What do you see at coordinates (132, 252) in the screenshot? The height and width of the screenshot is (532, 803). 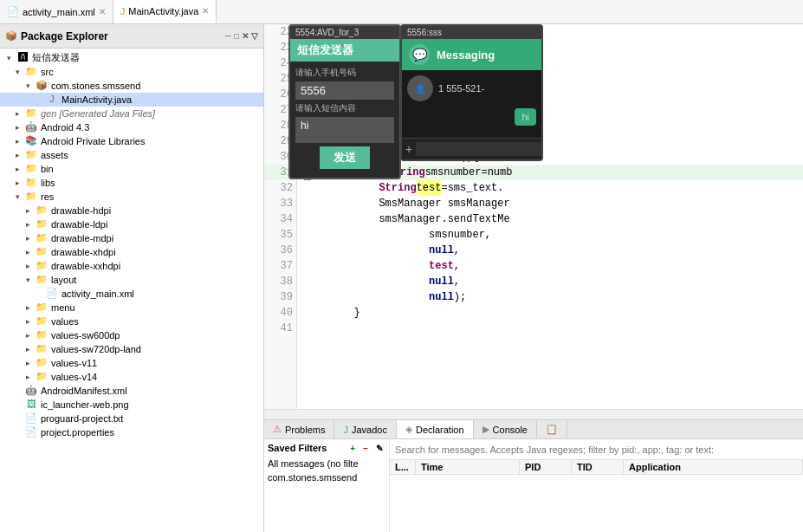 I see `tree-item-drawable-xhdpi: ▸ 📁 drawable-xhdpi` at bounding box center [132, 252].